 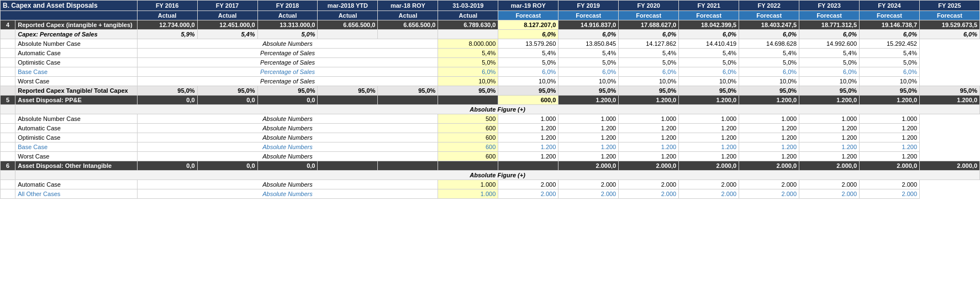 I want to click on sub-fy2025: Forecast, so click(x=950, y=15).